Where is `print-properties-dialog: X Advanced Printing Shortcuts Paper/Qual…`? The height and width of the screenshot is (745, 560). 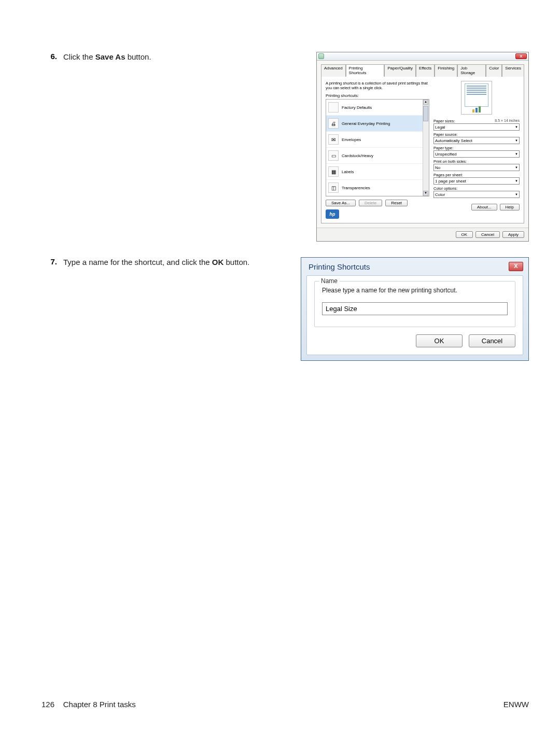
print-properties-dialog: X Advanced Printing Shortcuts Paper/Qual… is located at coordinates (423, 147).